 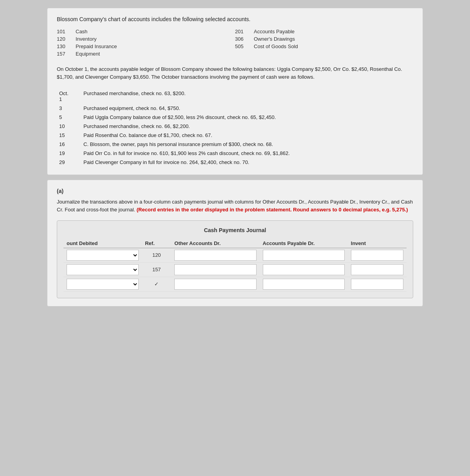 I want to click on instructions-text: Journalize the transactions above in a f…, so click(x=235, y=206).